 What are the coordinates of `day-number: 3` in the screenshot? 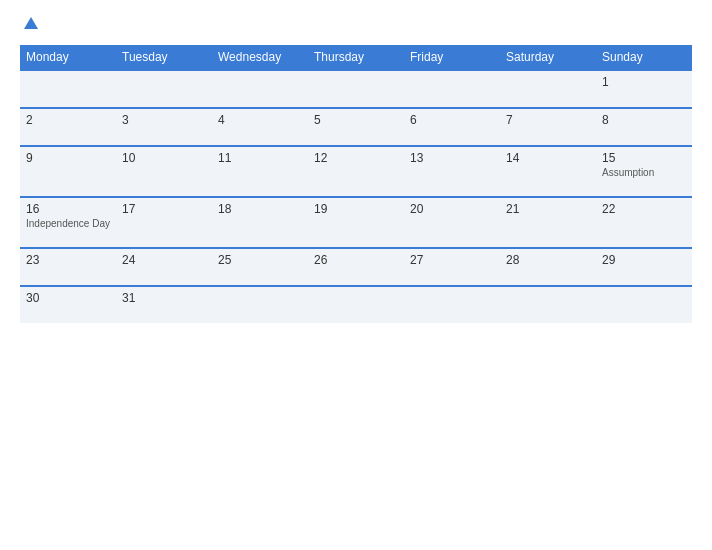 It's located at (164, 120).